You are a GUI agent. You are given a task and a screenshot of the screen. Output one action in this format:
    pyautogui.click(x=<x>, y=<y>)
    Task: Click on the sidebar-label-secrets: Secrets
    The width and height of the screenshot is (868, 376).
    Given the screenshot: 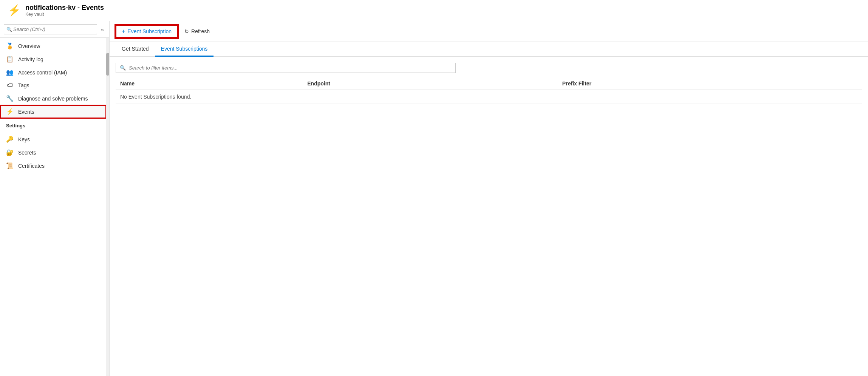 What is the action you would take?
    pyautogui.click(x=27, y=153)
    